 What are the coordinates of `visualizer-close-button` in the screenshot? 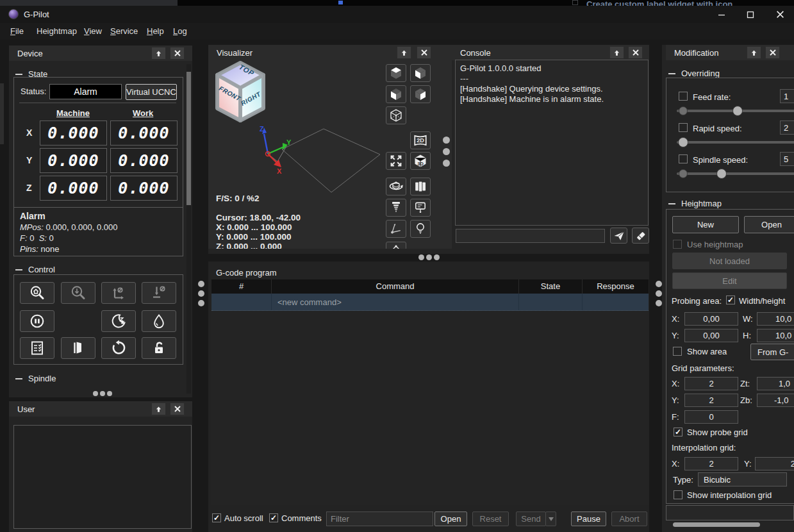 It's located at (424, 53).